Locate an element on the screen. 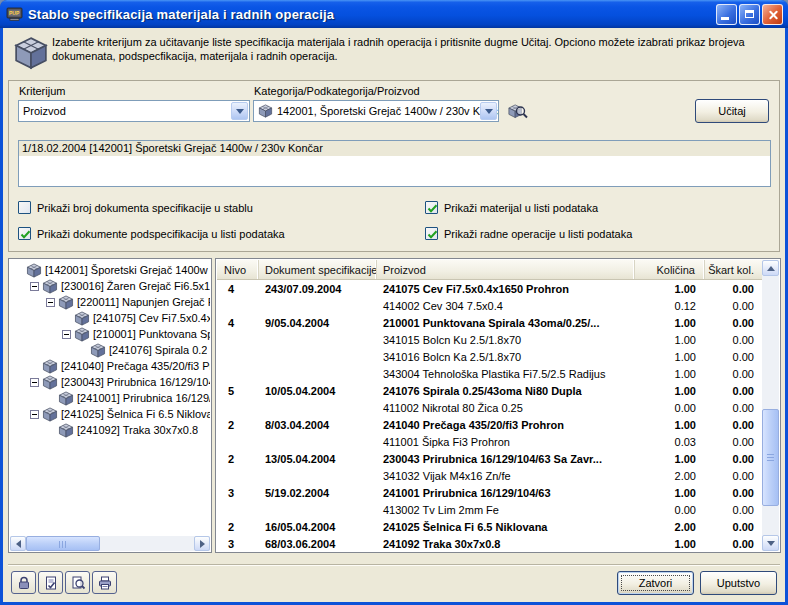 This screenshot has width=788, height=605. help-button: Uputstvo is located at coordinates (738, 583).